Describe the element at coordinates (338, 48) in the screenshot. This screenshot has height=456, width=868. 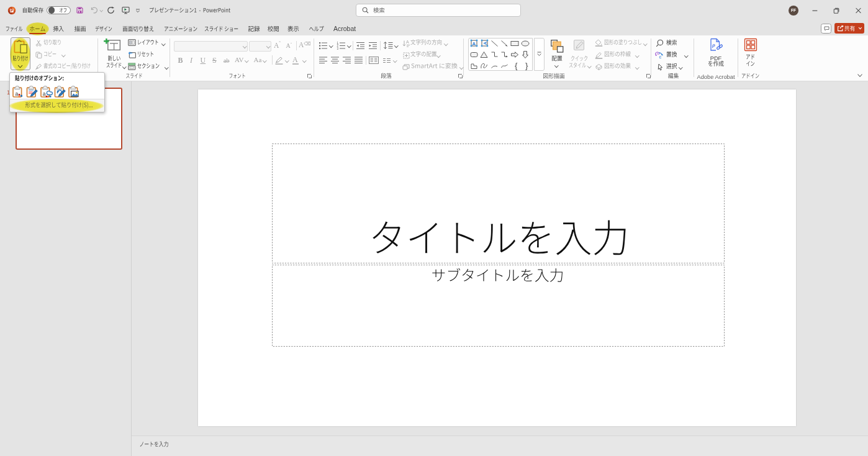
I see `svg-text: 3` at that location.